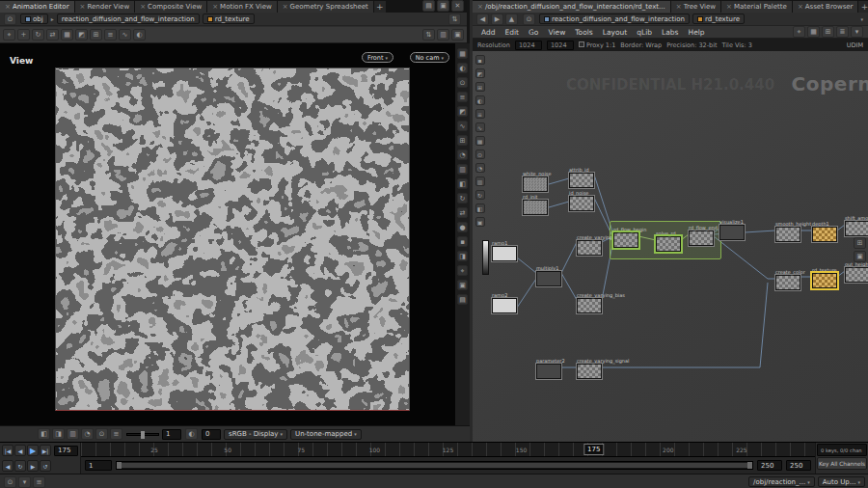  I want to click on node-ramp2: ramp2, so click(505, 303).